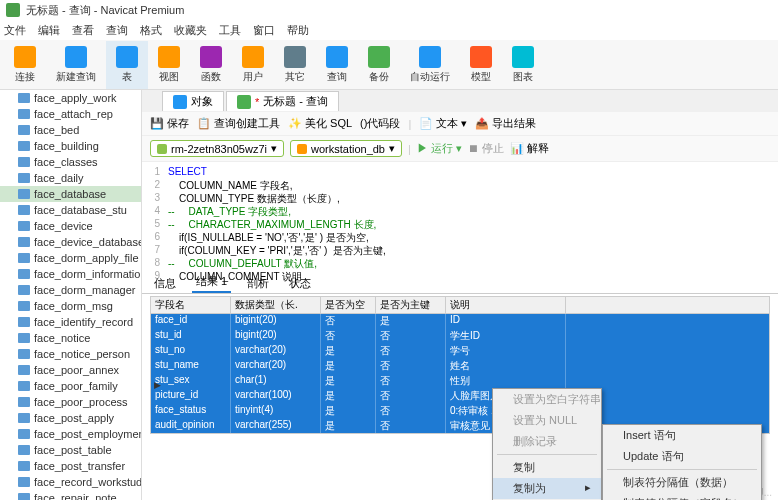 The height and width of the screenshot is (500, 778). Describe the element at coordinates (295, 65) in the screenshot. I see `tool-其它: 其它` at that location.